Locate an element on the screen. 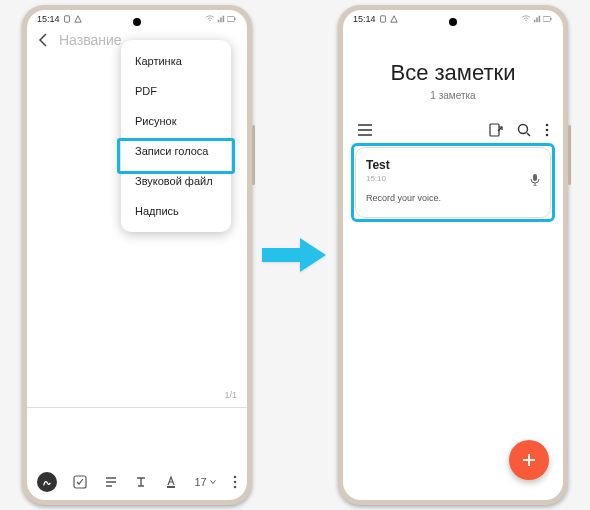 This screenshot has height=510, width=590. menu-item-text: Надпись is located at coordinates (176, 211).